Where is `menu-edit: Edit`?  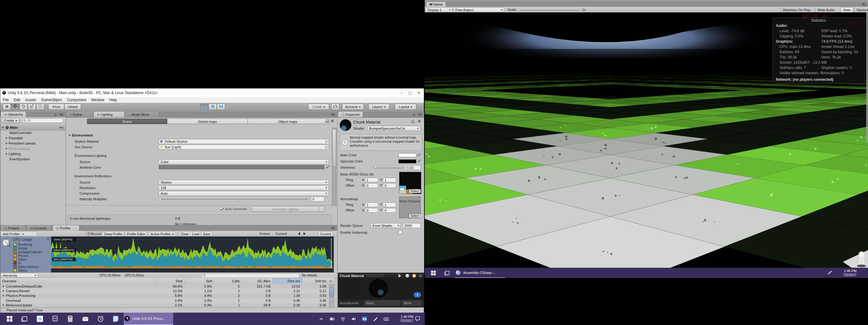
menu-edit: Edit is located at coordinates (17, 100).